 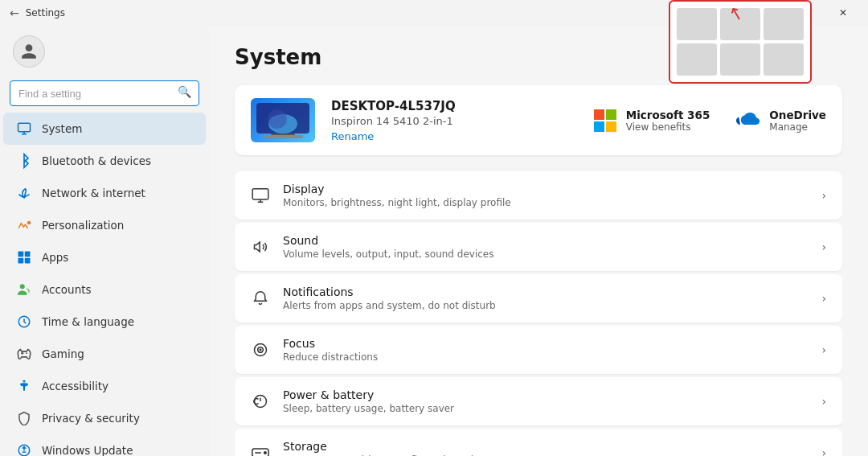 I want to click on microsoft365-icon, so click(x=605, y=121).